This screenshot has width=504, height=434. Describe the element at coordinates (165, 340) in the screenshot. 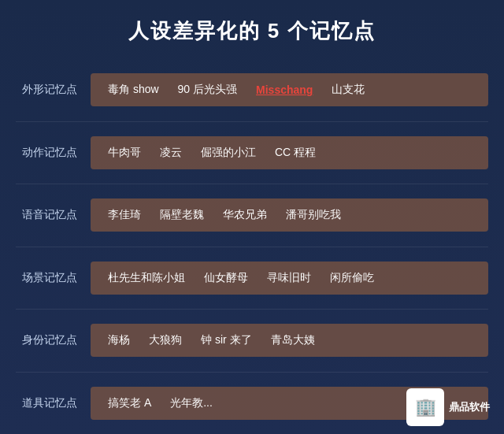

I see `tag: 大狼狗` at that location.